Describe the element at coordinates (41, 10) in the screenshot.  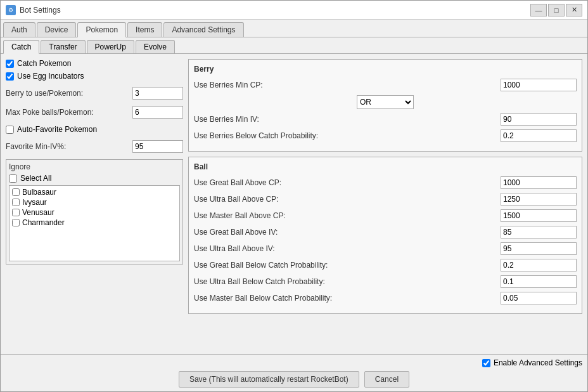
I see `window-title: Bot Settings` at that location.